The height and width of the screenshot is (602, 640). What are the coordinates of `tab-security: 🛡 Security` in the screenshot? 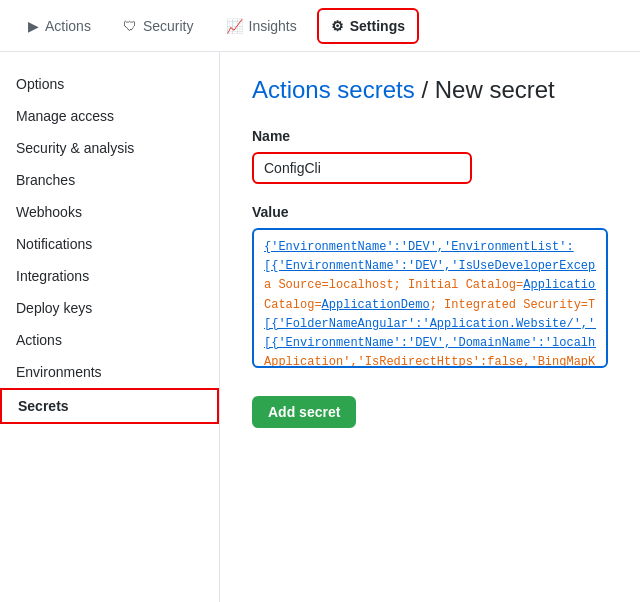 It's located at (158, 26).